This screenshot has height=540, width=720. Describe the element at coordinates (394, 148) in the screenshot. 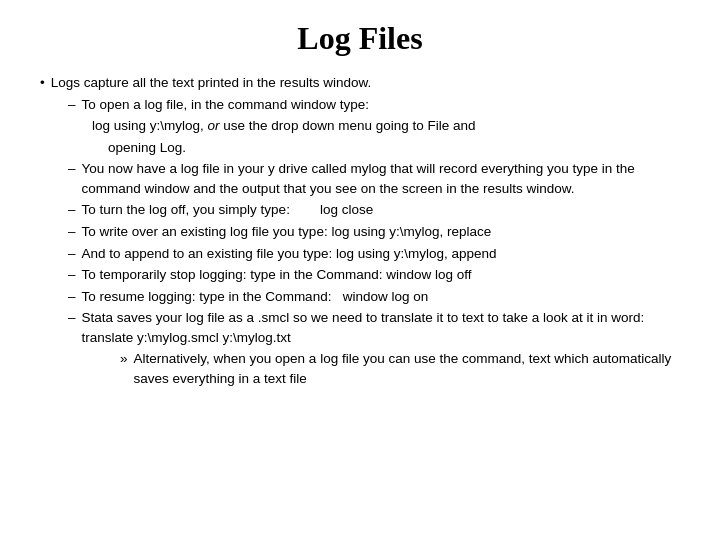

I see `indent-line-2: opening Log.` at that location.